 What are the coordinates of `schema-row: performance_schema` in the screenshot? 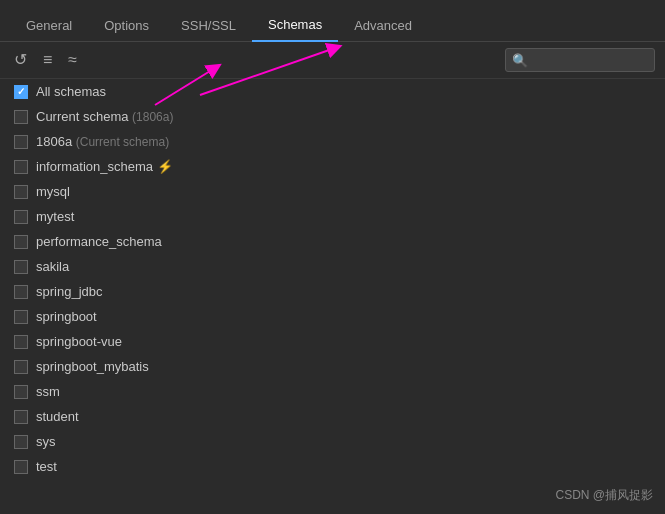 It's located at (332, 242).